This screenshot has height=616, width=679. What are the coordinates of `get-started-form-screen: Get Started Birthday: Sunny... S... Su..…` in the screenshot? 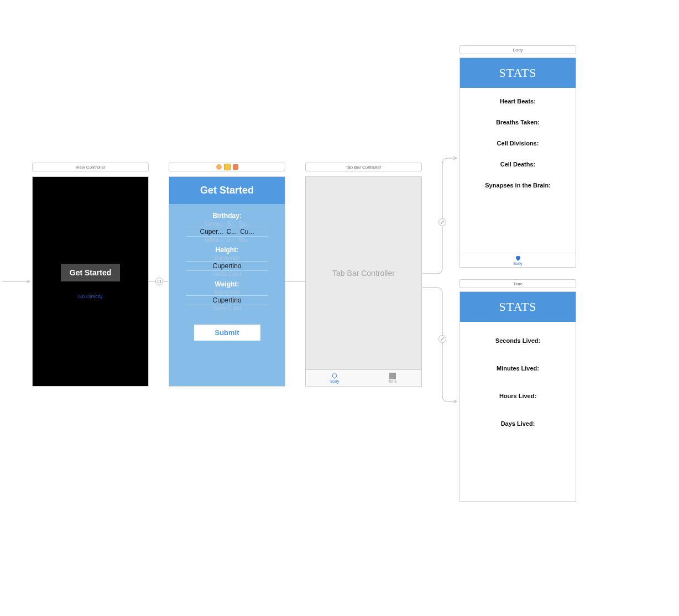 It's located at (227, 281).